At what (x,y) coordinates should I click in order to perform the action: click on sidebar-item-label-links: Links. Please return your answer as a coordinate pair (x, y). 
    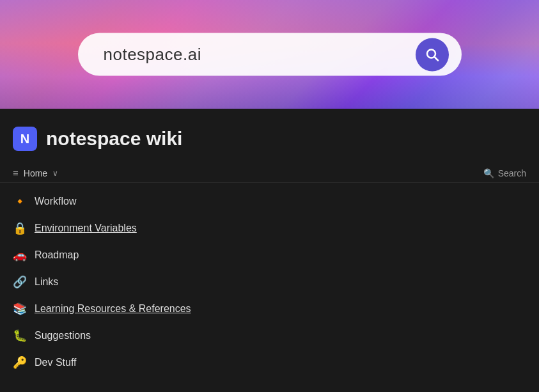
    Looking at the image, I should click on (46, 282).